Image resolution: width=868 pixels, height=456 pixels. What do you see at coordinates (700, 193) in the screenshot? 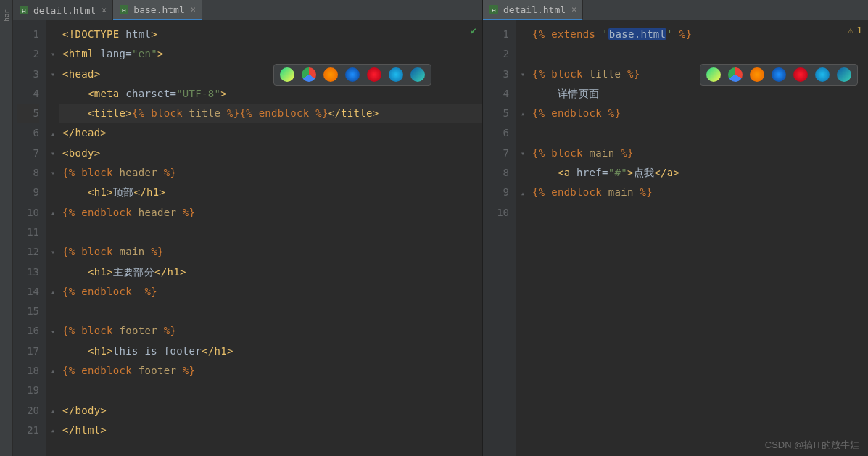
I see `code-line: {% endblock main %}` at bounding box center [700, 193].